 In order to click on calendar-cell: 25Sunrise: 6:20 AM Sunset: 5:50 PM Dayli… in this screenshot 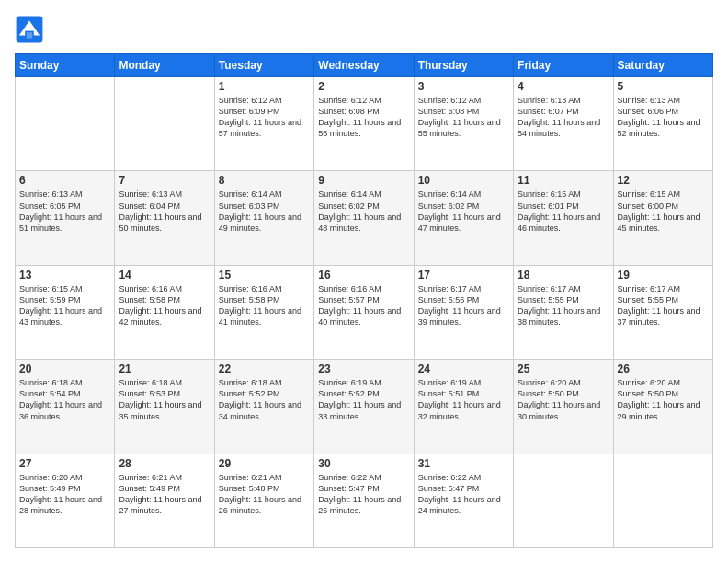, I will do `click(563, 407)`.